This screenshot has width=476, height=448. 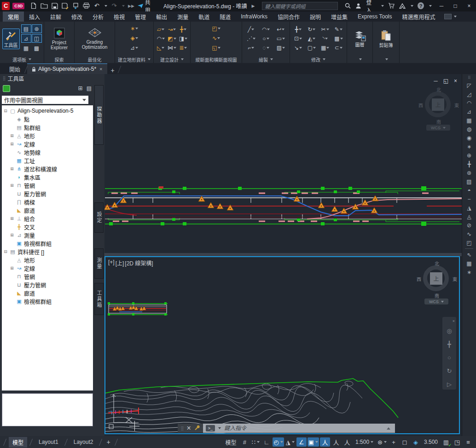 I want to click on draw-icon: ↩, so click(x=281, y=29).